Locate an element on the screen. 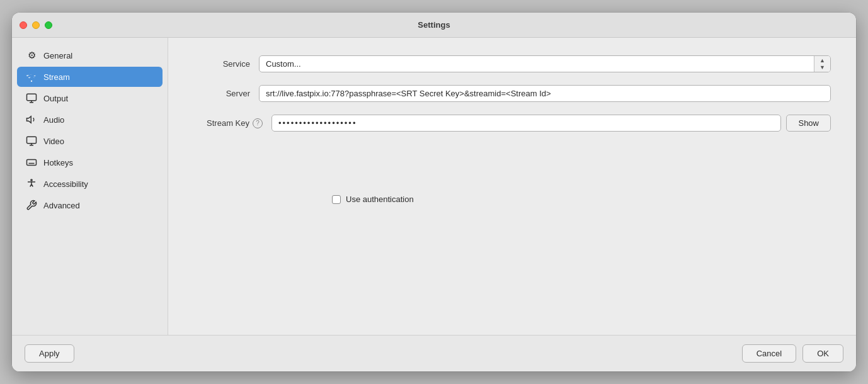  sidebar-item-hotkeys: Hotkeys is located at coordinates (89, 162).